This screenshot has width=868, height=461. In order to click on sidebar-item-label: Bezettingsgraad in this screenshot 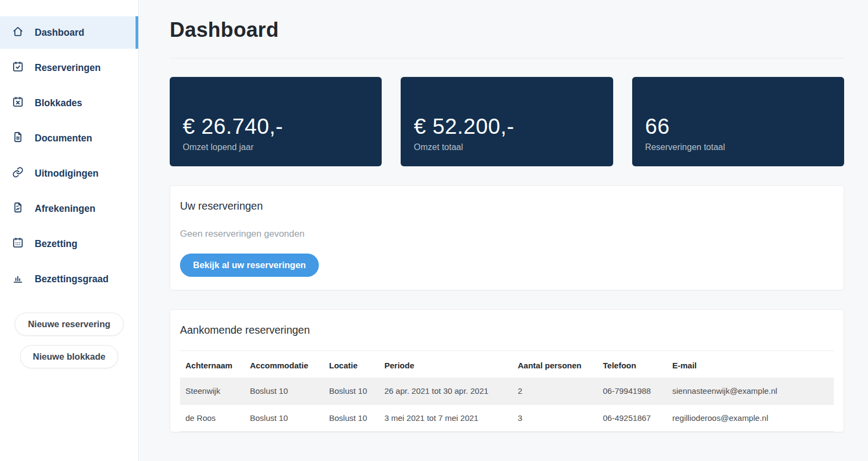, I will do `click(72, 280)`.